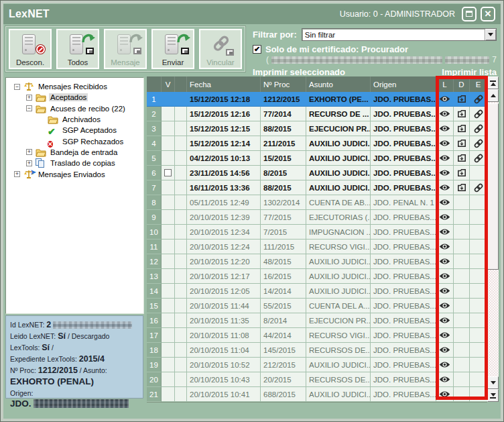 This screenshot has width=504, height=422. Describe the element at coordinates (488, 14) in the screenshot. I see `close-button: ✕` at that location.